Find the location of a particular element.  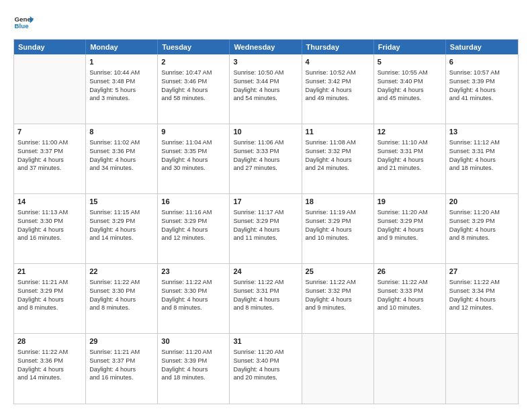

calendar-cell: 13Sunrise: 11:12 AMSunset: 3:31 PMDaylig… is located at coordinates (482, 158).